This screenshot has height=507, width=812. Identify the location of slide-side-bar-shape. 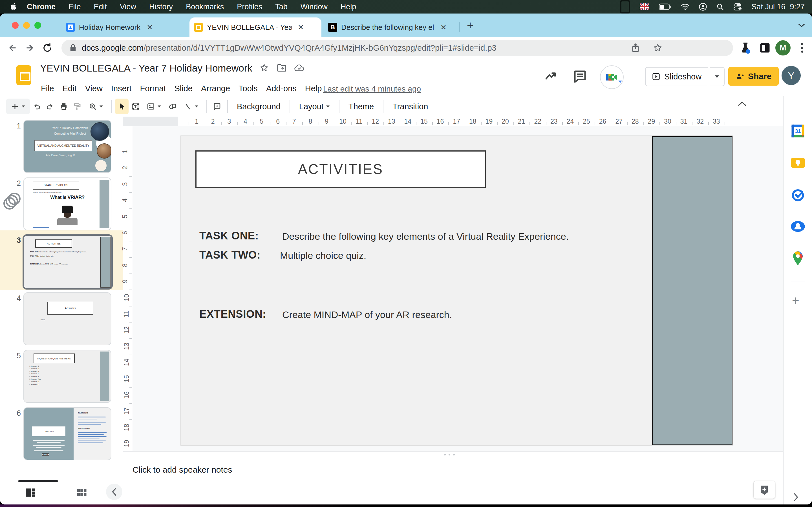
(693, 291).